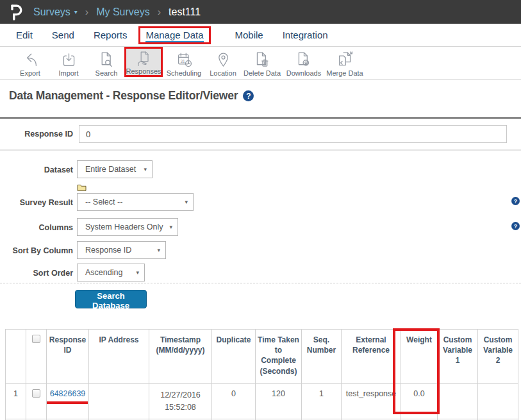  Describe the element at coordinates (106, 62) in the screenshot. I see `toolbar-search: Search` at that location.